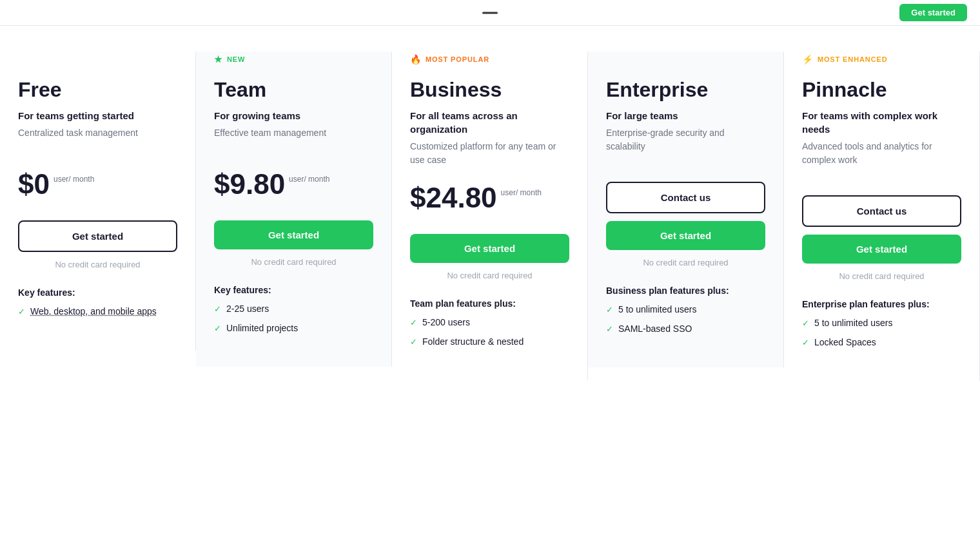 The width and height of the screenshot is (980, 551). I want to click on plan-name-team: Team, so click(294, 90).